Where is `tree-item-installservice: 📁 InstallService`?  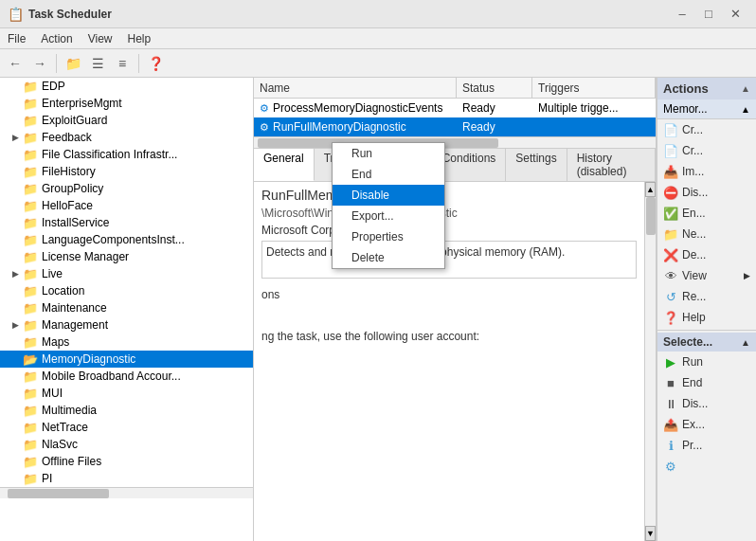
tree-item-installservice: 📁 InstallService is located at coordinates (127, 223).